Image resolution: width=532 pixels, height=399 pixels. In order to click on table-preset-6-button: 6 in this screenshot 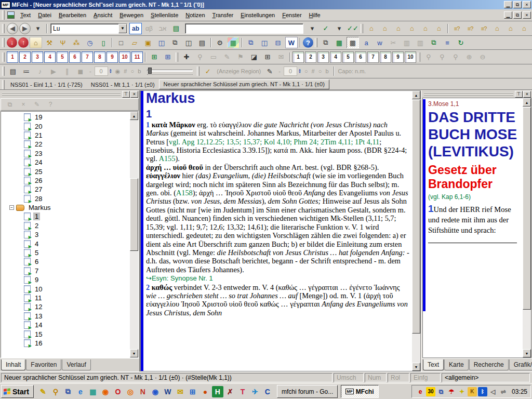, I will do `click(361, 57)`.